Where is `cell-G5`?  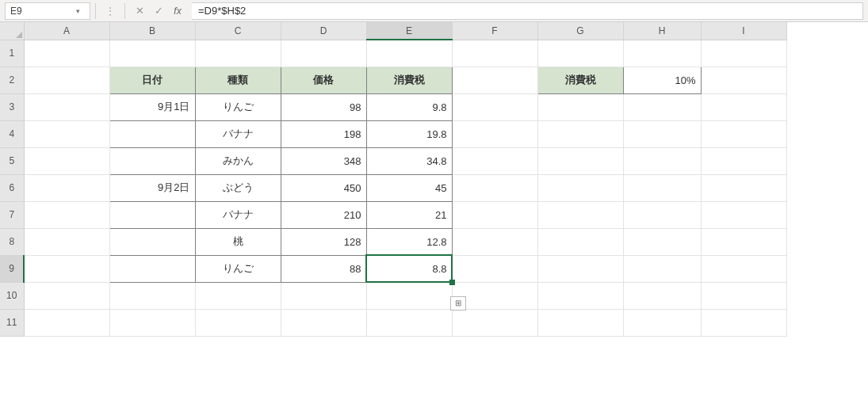
cell-G5 is located at coordinates (580, 161).